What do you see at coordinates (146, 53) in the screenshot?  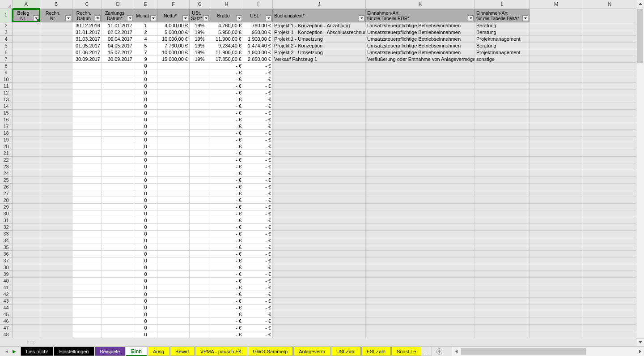 I see `cell: 7` at bounding box center [146, 53].